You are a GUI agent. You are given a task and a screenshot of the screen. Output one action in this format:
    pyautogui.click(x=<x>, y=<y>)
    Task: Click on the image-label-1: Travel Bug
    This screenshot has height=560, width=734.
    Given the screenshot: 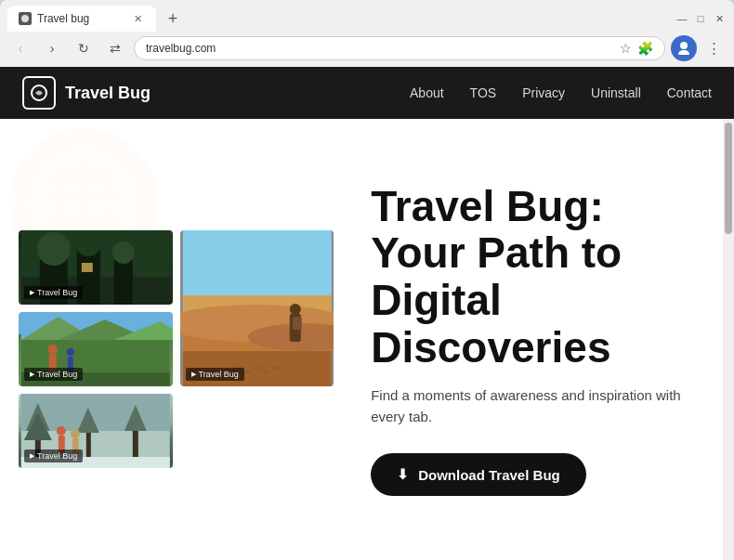 What is the action you would take?
    pyautogui.click(x=54, y=293)
    